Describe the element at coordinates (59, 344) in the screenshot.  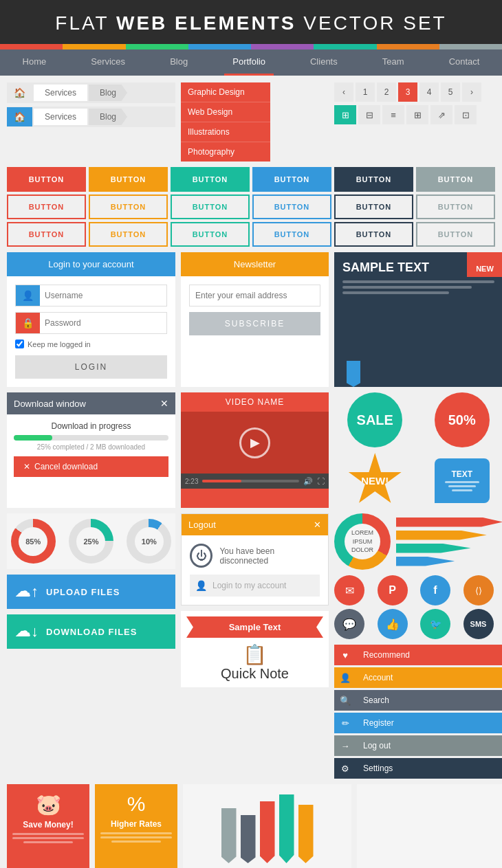
I see `remember-label: Keep me logged in` at that location.